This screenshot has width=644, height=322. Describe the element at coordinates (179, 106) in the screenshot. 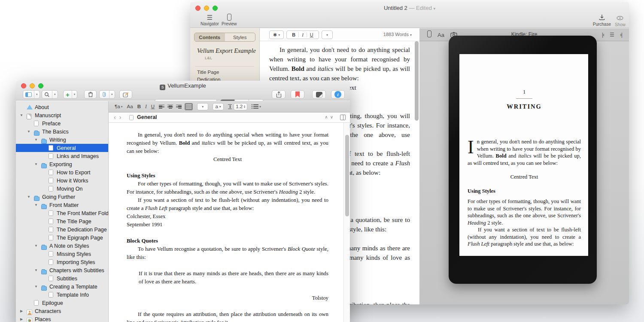

I see `align-right-button` at that location.